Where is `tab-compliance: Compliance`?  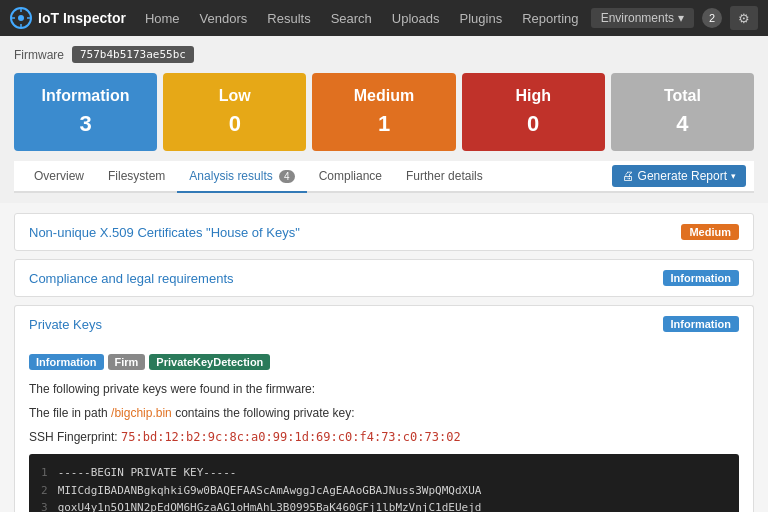 tab-compliance: Compliance is located at coordinates (350, 177).